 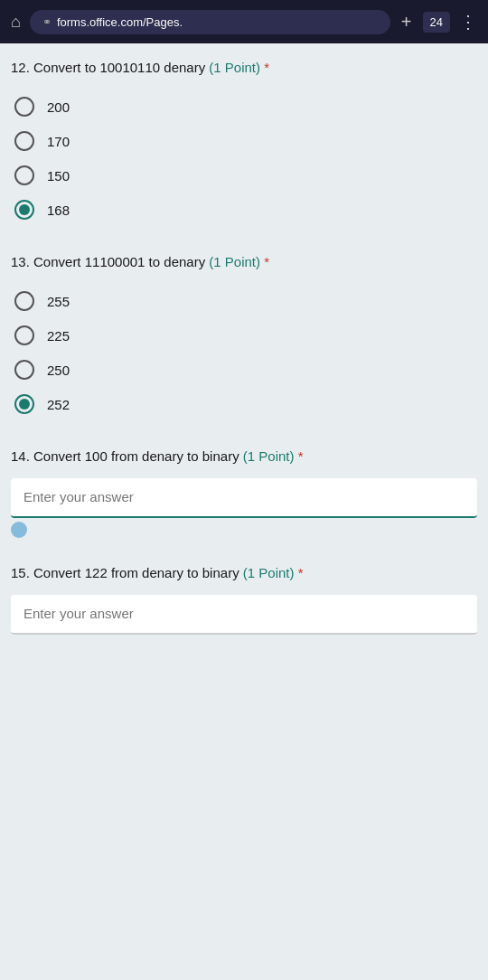 What do you see at coordinates (244, 613) in the screenshot?
I see `question-15-input` at bounding box center [244, 613].